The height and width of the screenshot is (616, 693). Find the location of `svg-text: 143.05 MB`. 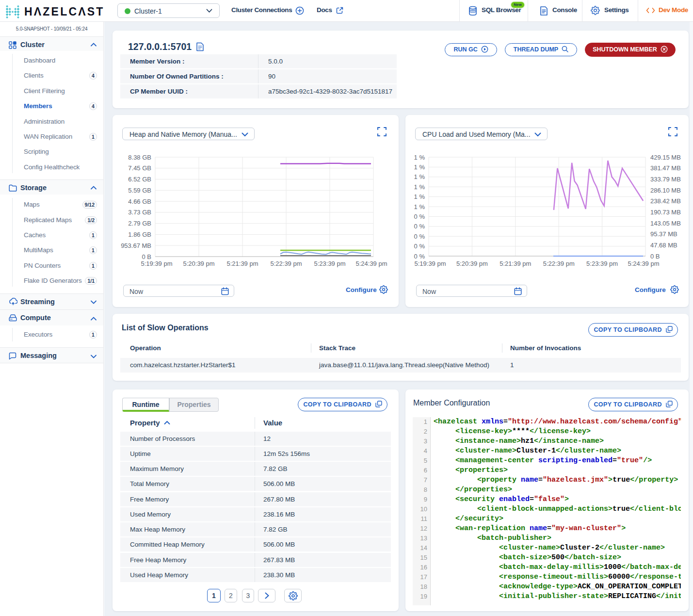

svg-text: 143.05 MB is located at coordinates (665, 223).